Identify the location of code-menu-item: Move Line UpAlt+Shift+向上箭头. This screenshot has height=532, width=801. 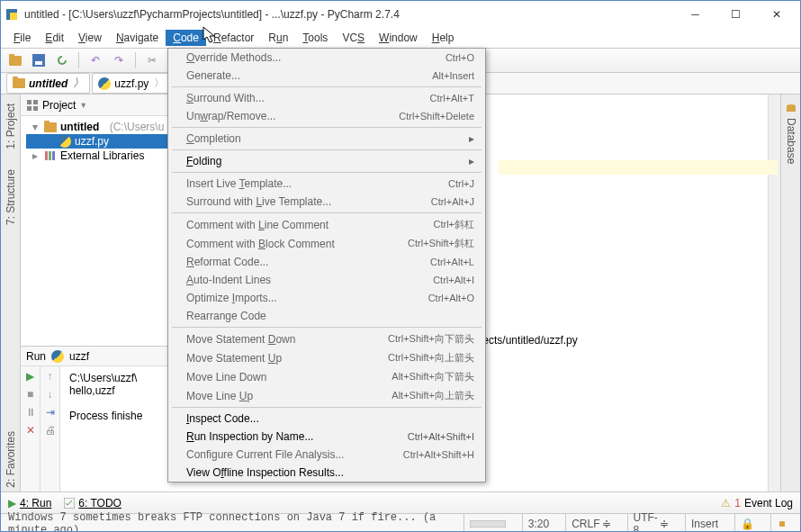
(327, 396).